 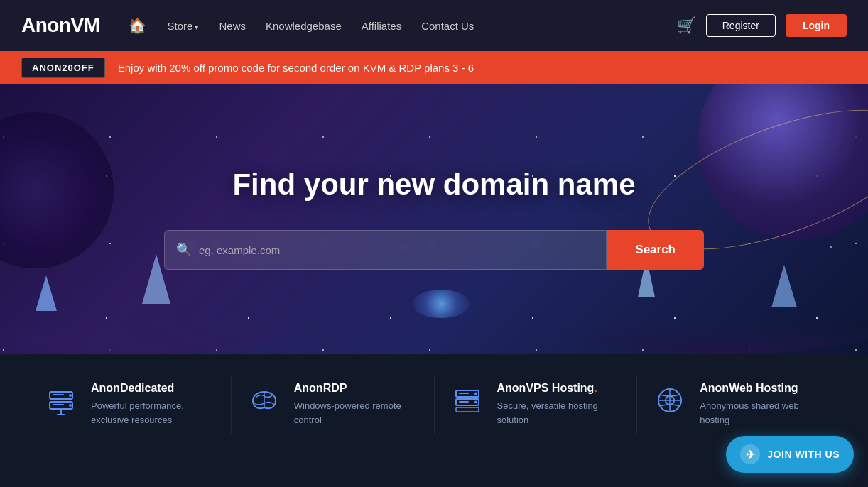 What do you see at coordinates (295, 68) in the screenshot?
I see `promo-text: Enjoy with 20% off promo code for second…` at bounding box center [295, 68].